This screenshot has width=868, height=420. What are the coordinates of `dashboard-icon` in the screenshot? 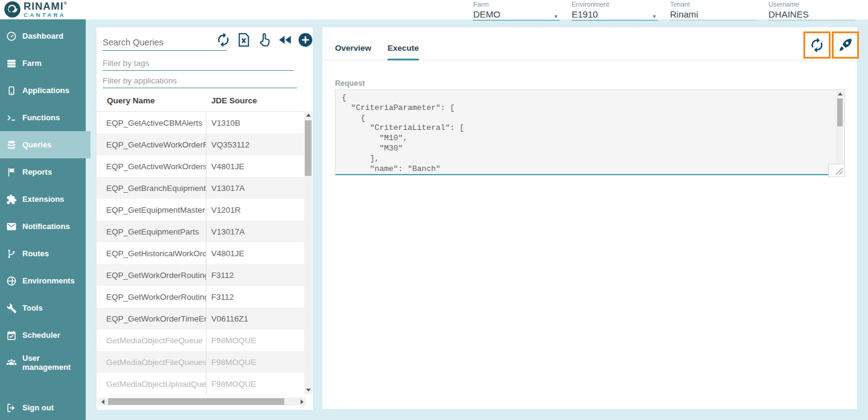 It's located at (11, 36).